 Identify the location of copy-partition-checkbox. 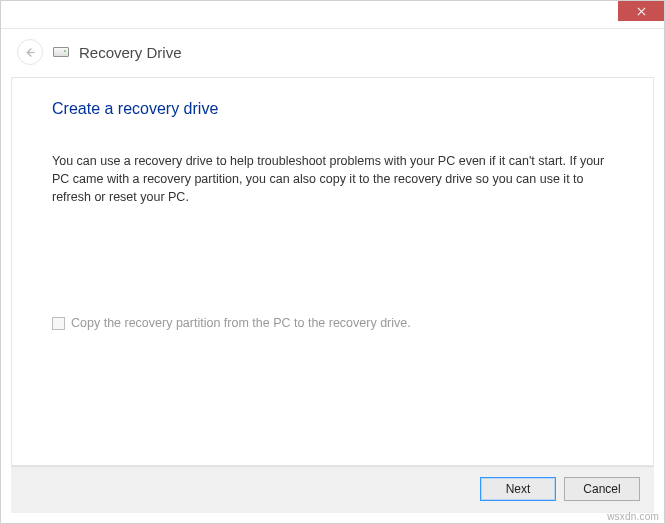
(58, 324).